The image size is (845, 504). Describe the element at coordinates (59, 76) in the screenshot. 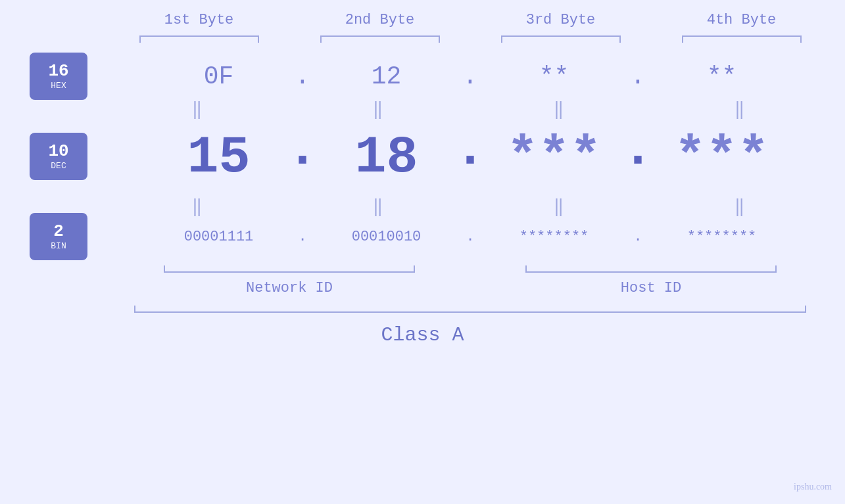

I see `hex-badge: 16 HEX` at that location.